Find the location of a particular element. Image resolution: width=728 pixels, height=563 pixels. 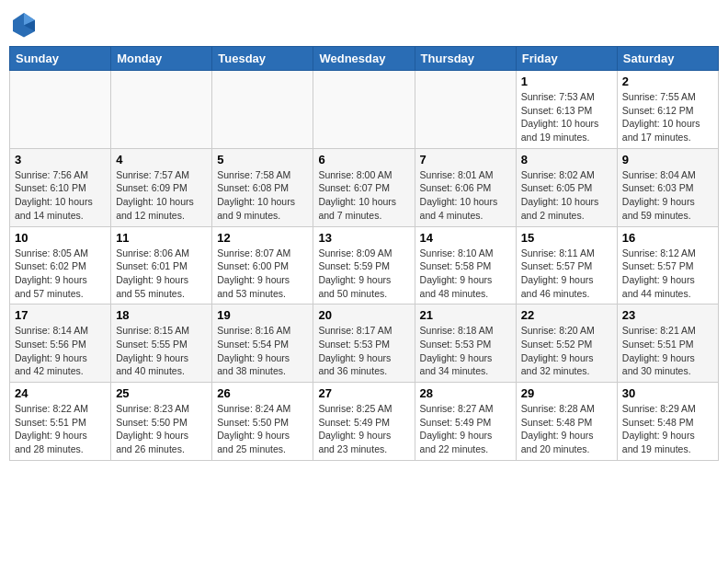

day-number: 1 is located at coordinates (566, 81).